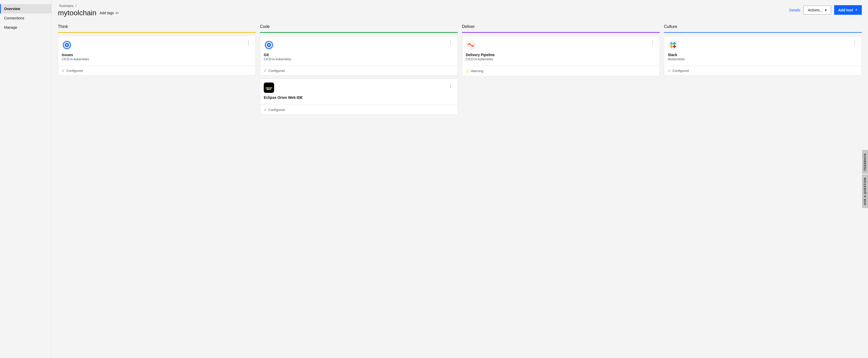 Image resolution: width=868 pixels, height=358 pixels. What do you see at coordinates (561, 27) in the screenshot?
I see `column-header-deliver: Deliver` at bounding box center [561, 27].